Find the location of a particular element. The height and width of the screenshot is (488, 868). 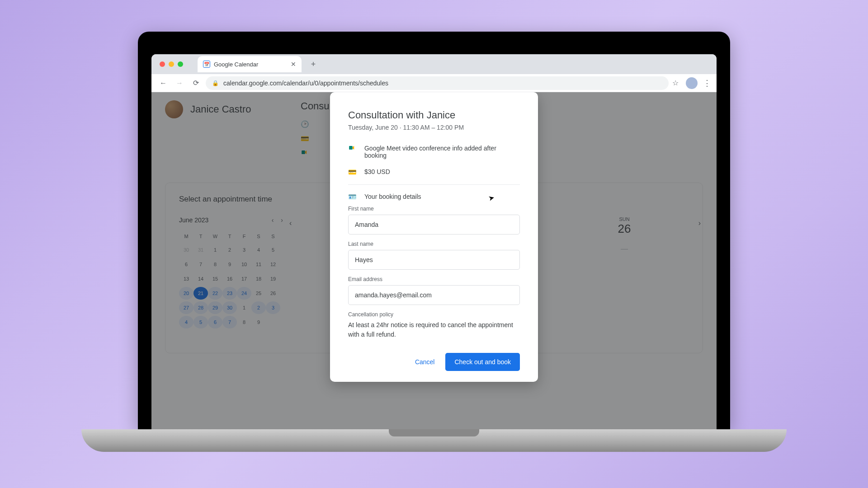

details-heading: Your booking details is located at coordinates (393, 197).